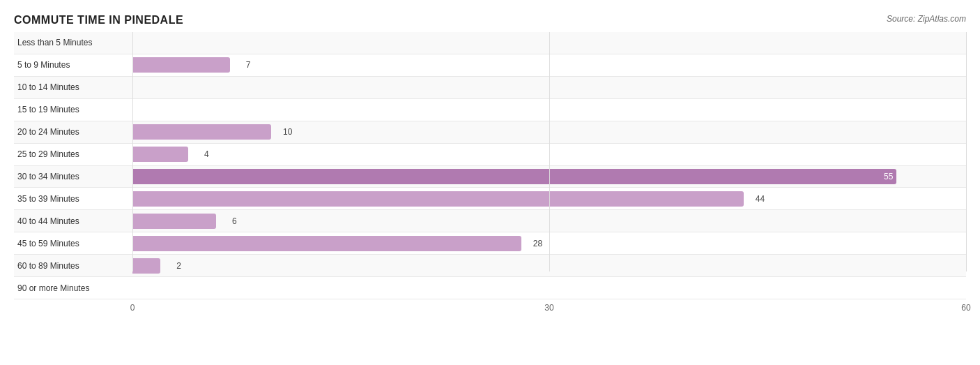  Describe the element at coordinates (966, 308) in the screenshot. I see `x-axis-tick: 60` at that location.